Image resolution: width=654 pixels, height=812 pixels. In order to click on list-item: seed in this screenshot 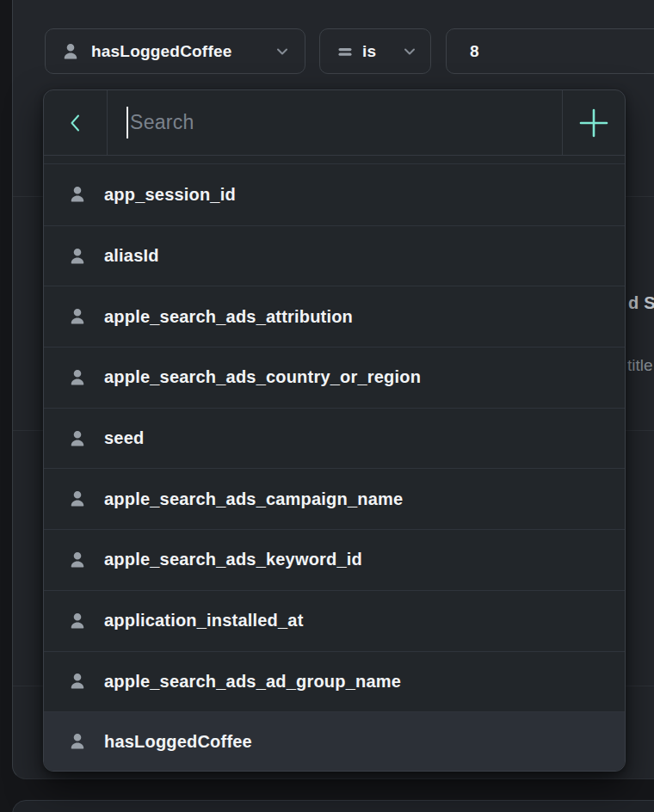, I will do `click(334, 439)`.